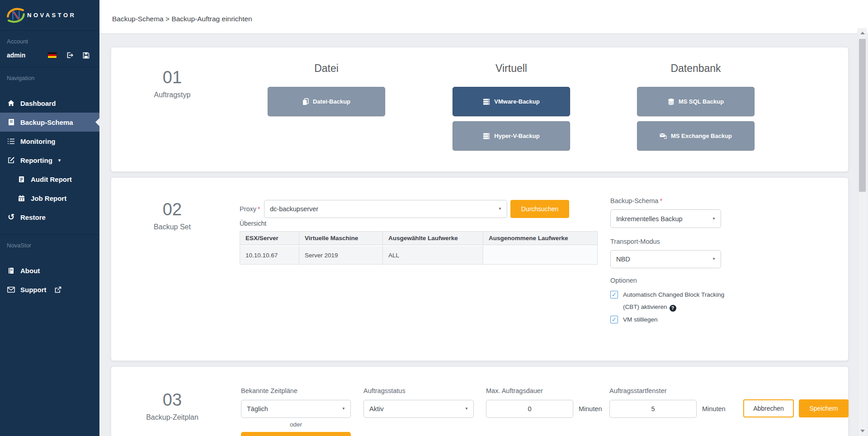 The width and height of the screenshot is (868, 436). I want to click on overview-label: Übersicht, so click(253, 223).